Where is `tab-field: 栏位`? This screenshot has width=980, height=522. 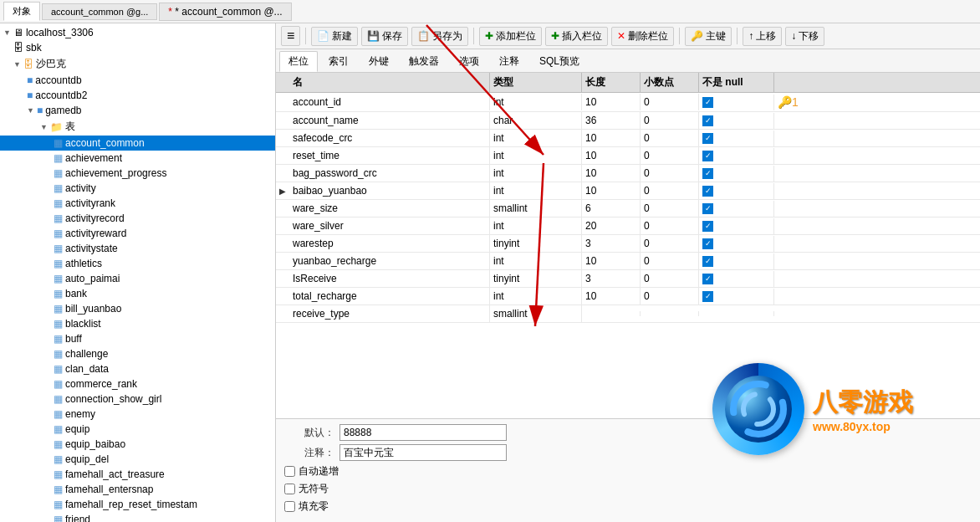 tab-field: 栏位 is located at coordinates (299, 62).